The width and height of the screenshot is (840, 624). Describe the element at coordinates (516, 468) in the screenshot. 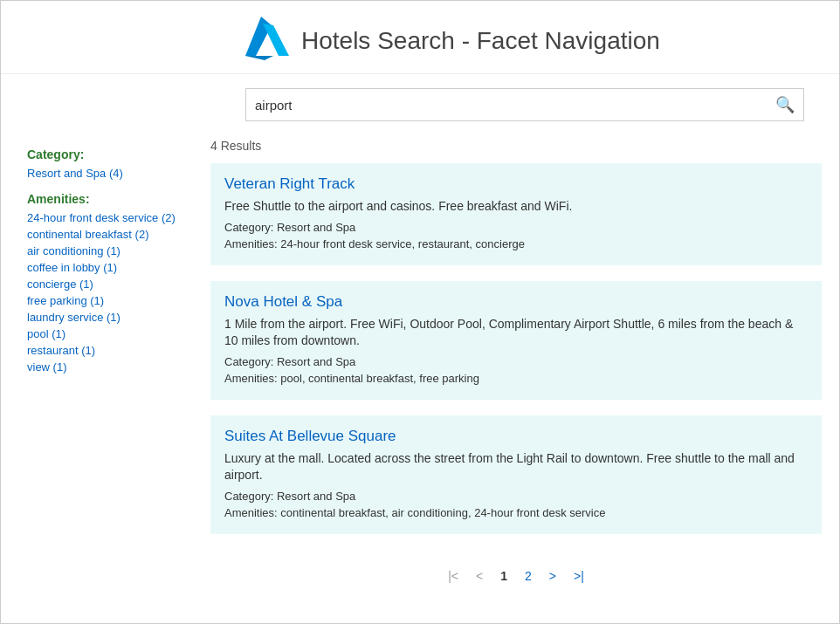

I see `hotel-description: Luxury at the mall. Located across the s…` at that location.